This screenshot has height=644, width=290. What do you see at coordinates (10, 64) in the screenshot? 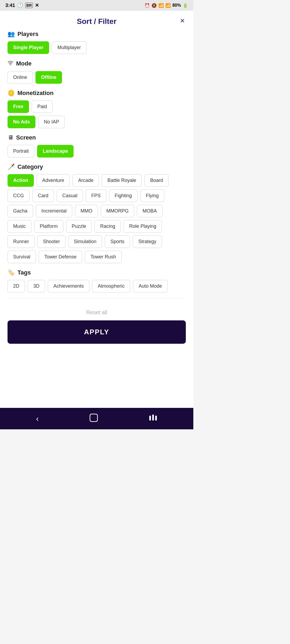
I see `mode-icon` at bounding box center [10, 64].